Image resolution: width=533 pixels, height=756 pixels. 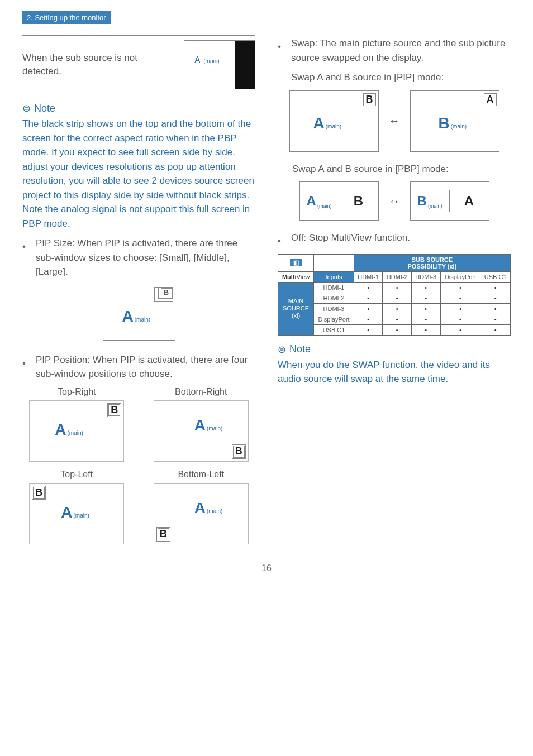 What do you see at coordinates (77, 475) in the screenshot?
I see `pos-top-left-label: Top-Left` at bounding box center [77, 475].